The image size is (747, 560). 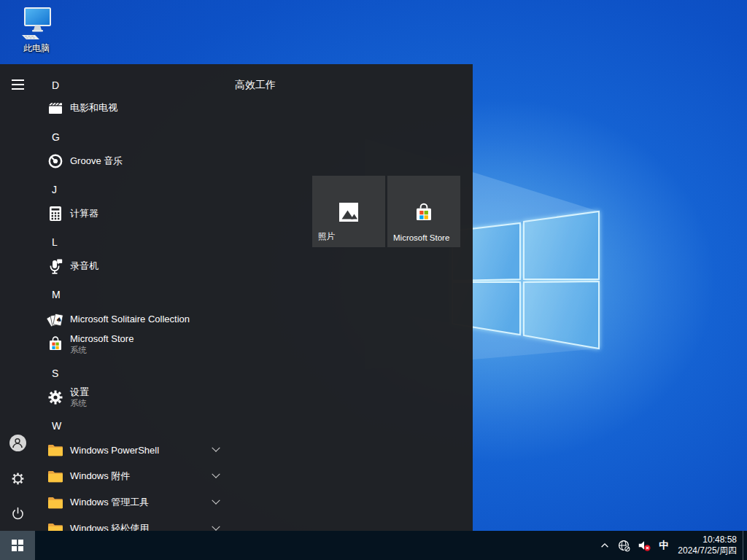 I want to click on ime-indicator: 中, so click(x=664, y=545).